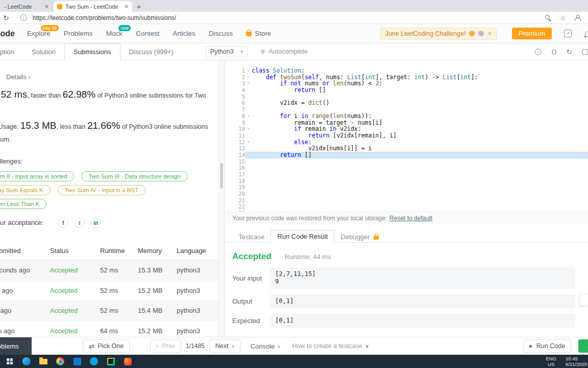 The width and height of the screenshot is (588, 368). Describe the element at coordinates (71, 250) in the screenshot. I see `column-header-status: Status` at that location.